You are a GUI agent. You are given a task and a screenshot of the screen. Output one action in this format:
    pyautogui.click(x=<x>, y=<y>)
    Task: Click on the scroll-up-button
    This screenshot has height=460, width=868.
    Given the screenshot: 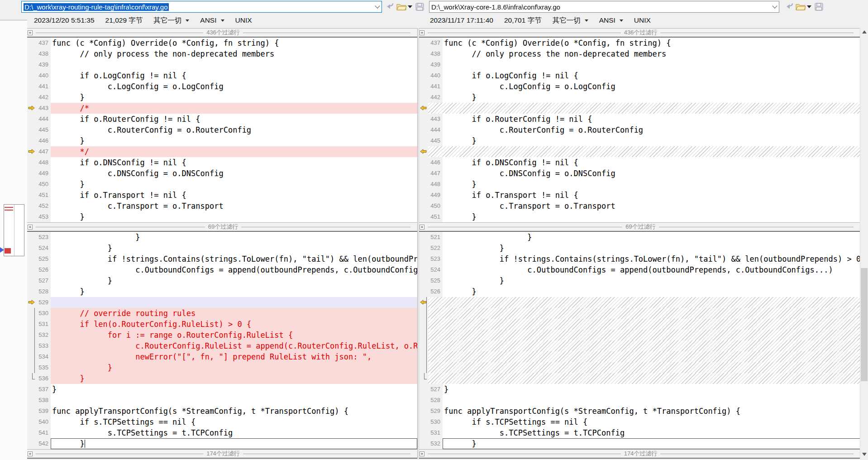 What is the action you would take?
    pyautogui.click(x=864, y=32)
    